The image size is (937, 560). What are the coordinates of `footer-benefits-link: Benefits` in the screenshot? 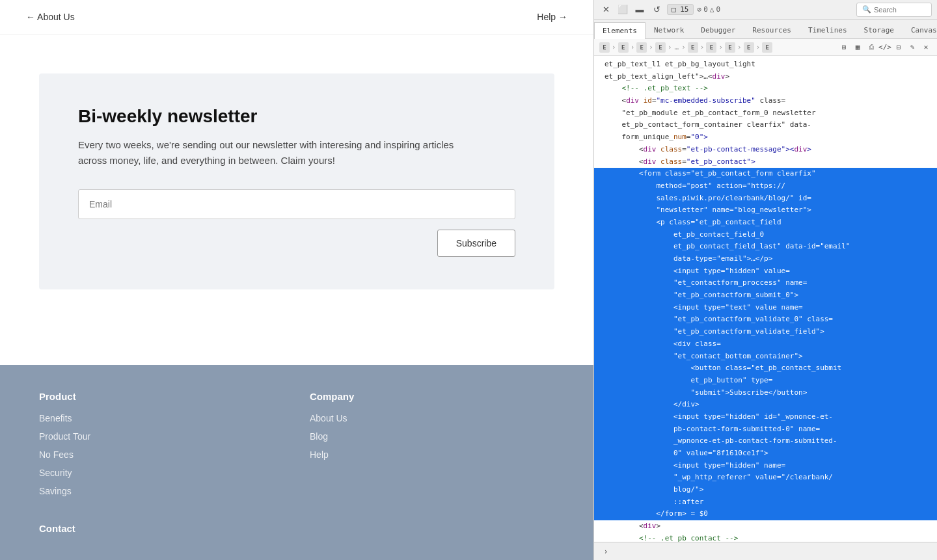 It's located at (56, 418).